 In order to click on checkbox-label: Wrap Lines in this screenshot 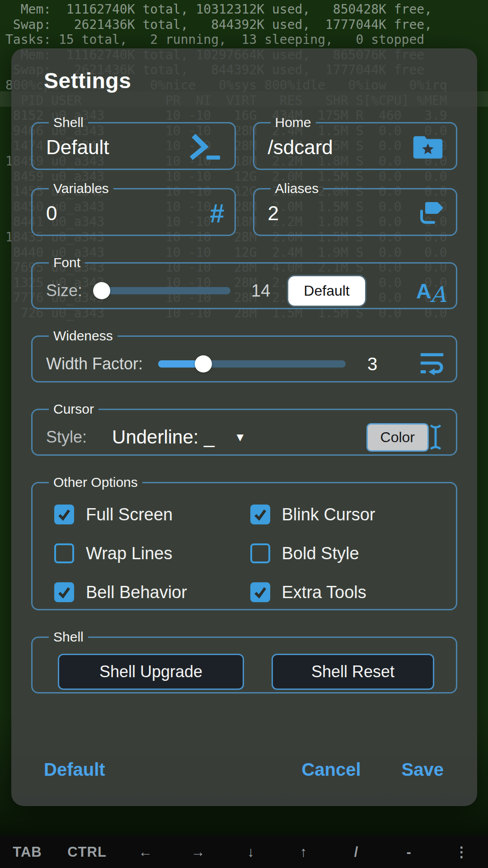, I will do `click(129, 553)`.